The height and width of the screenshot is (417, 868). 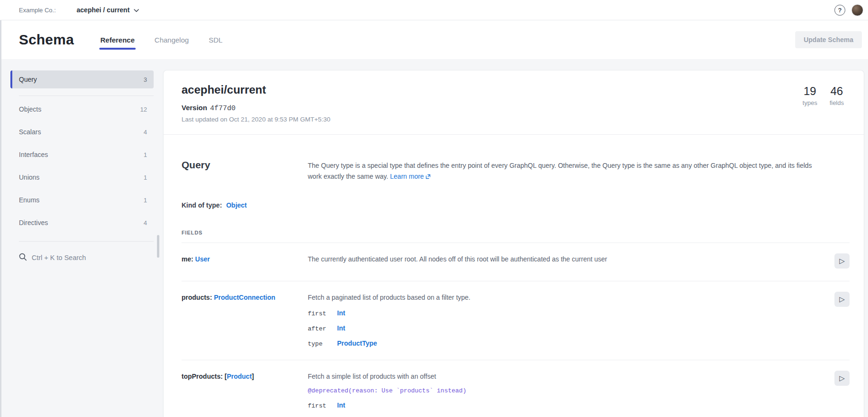 I want to click on argument-type-link: ProductType, so click(x=357, y=343).